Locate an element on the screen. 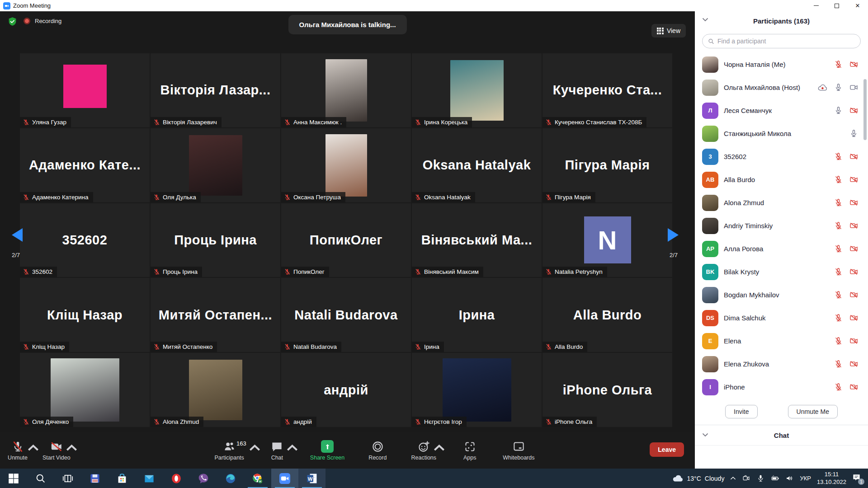 Image resolution: width=868 pixels, height=488 pixels. battery-icon is located at coordinates (775, 478).